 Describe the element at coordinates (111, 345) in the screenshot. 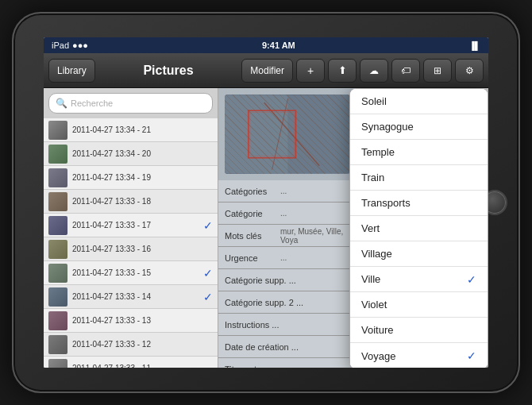

I see `photo-label: 2011-04-27 13:33 - 12` at that location.